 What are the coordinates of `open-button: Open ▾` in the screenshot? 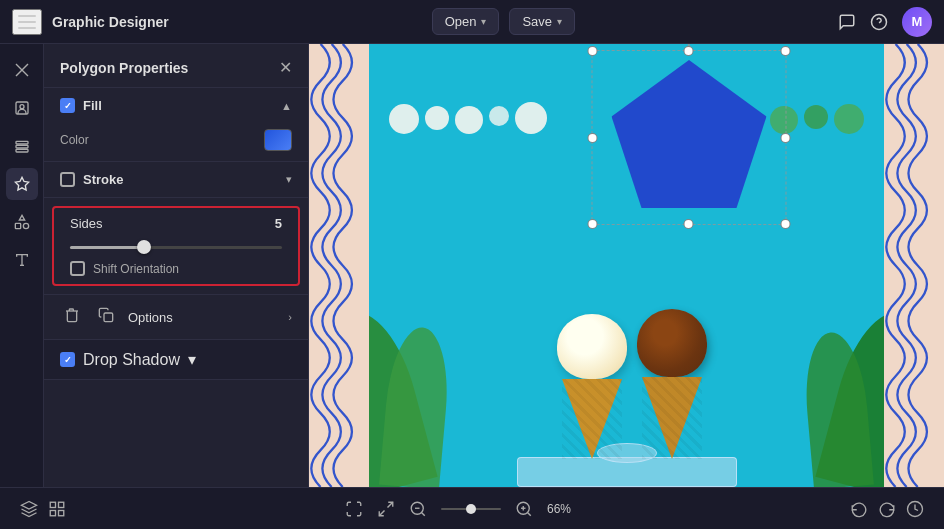 It's located at (466, 22).